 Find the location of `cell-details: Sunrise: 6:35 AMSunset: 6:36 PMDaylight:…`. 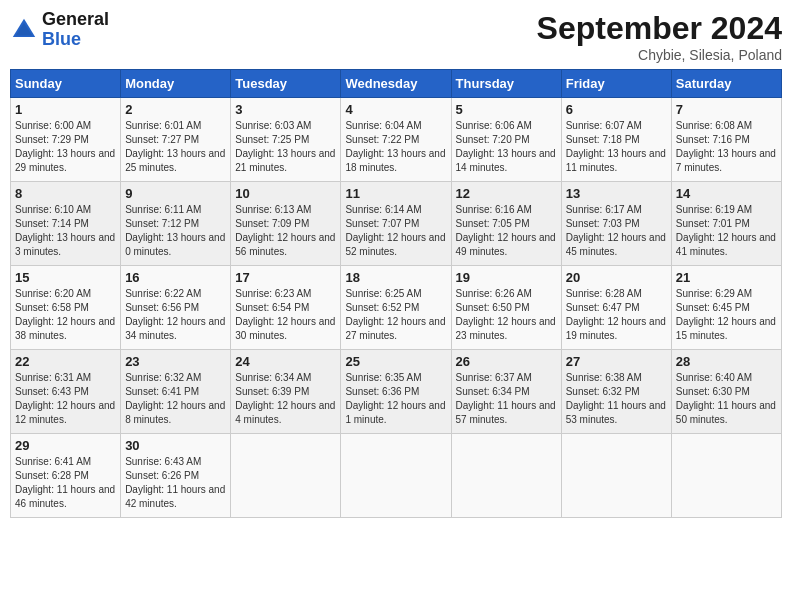

cell-details: Sunrise: 6:35 AMSunset: 6:36 PMDaylight:… is located at coordinates (396, 399).